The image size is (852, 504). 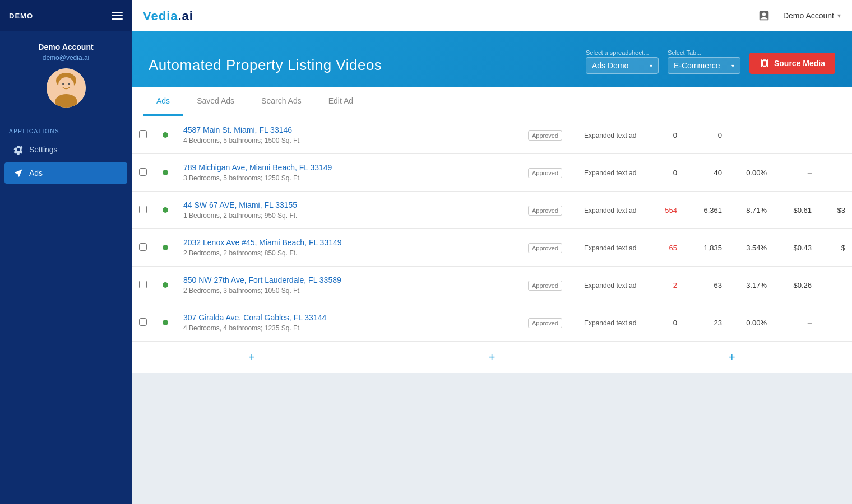 What do you see at coordinates (66, 129) in the screenshot?
I see `applications-label: APPLICATIONS` at bounding box center [66, 129].